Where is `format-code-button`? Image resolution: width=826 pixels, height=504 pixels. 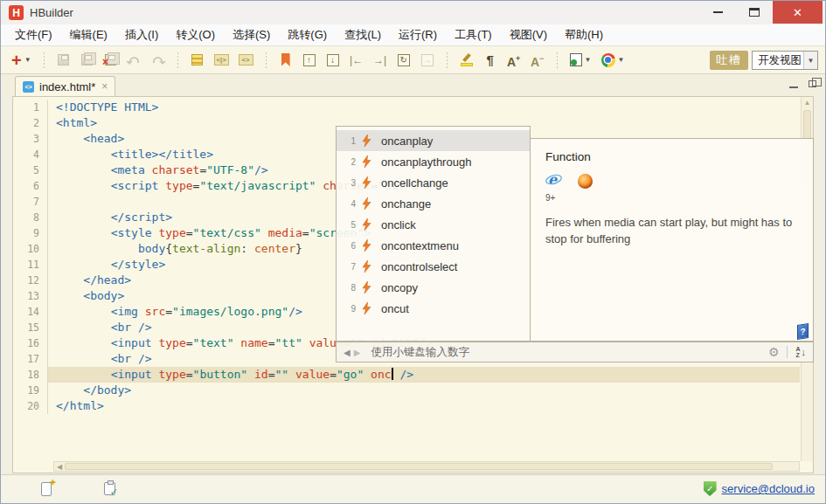
format-code-button is located at coordinates (198, 60).